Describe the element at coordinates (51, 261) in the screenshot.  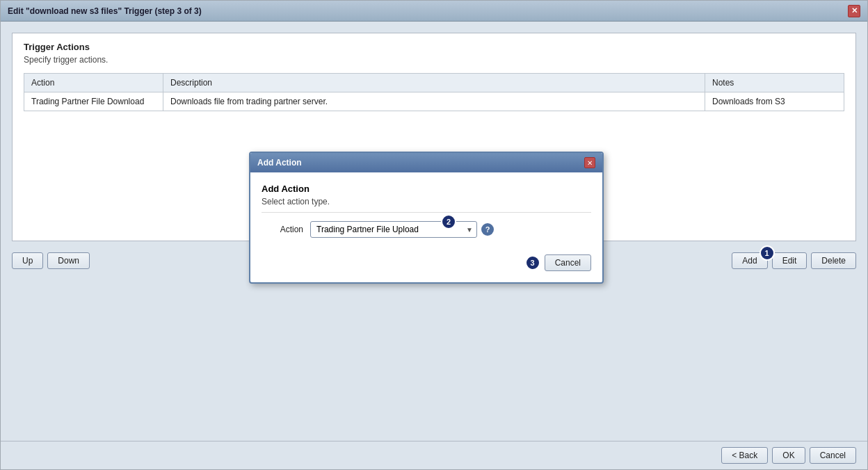
I see `left-buttons: Up Down` at that location.